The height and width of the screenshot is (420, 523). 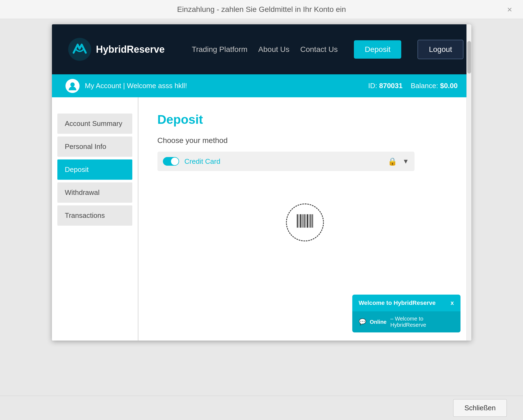 I want to click on spinner-container, so click(x=305, y=222).